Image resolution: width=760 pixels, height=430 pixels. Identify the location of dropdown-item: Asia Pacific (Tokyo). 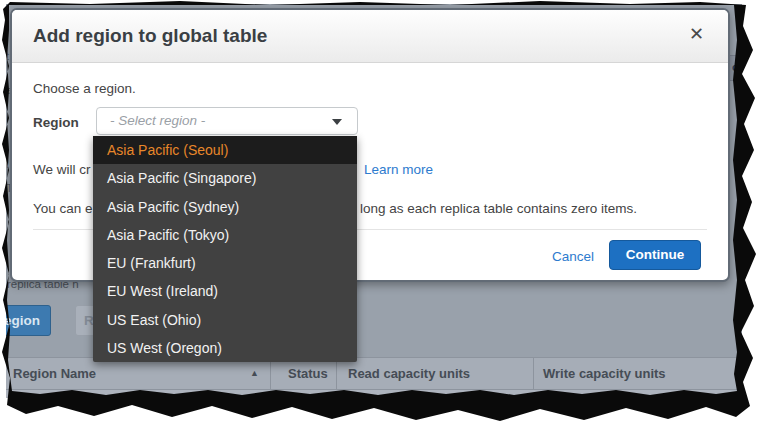
(225, 235).